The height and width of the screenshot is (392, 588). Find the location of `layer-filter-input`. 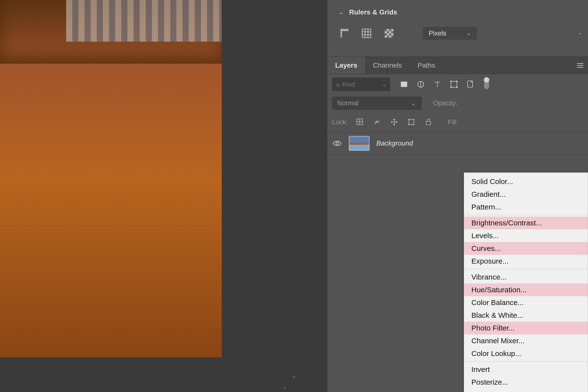

layer-filter-input is located at coordinates (358, 84).